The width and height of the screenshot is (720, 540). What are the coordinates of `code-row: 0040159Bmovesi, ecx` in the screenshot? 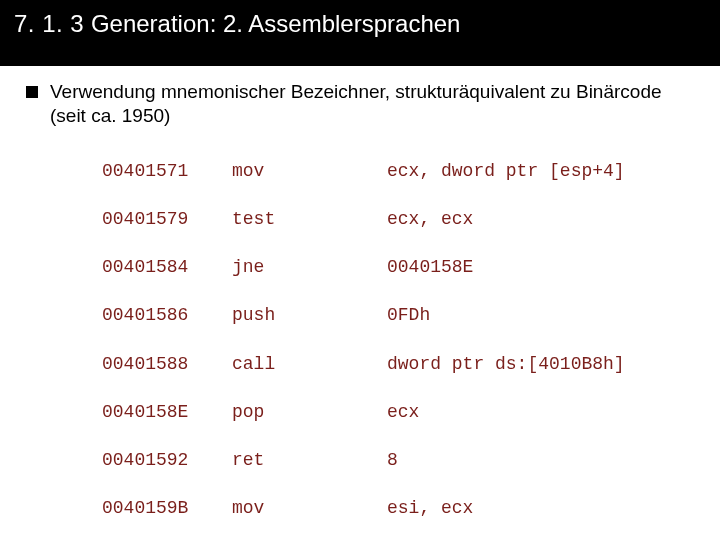 It's located at (401, 508).